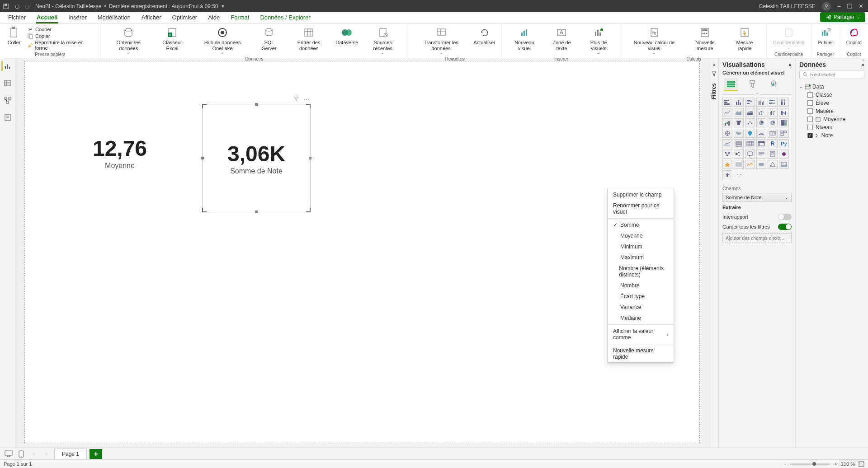 This screenshot has width=868, height=468. Describe the element at coordinates (784, 102) in the screenshot. I see `viz-100-col` at that location.